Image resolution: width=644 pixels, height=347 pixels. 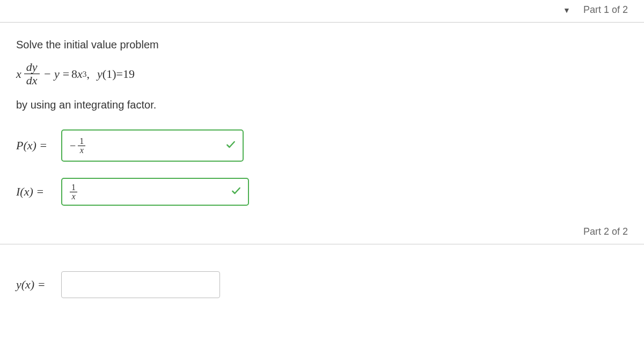 I want to click on P-frac: 1 x, so click(x=82, y=146).